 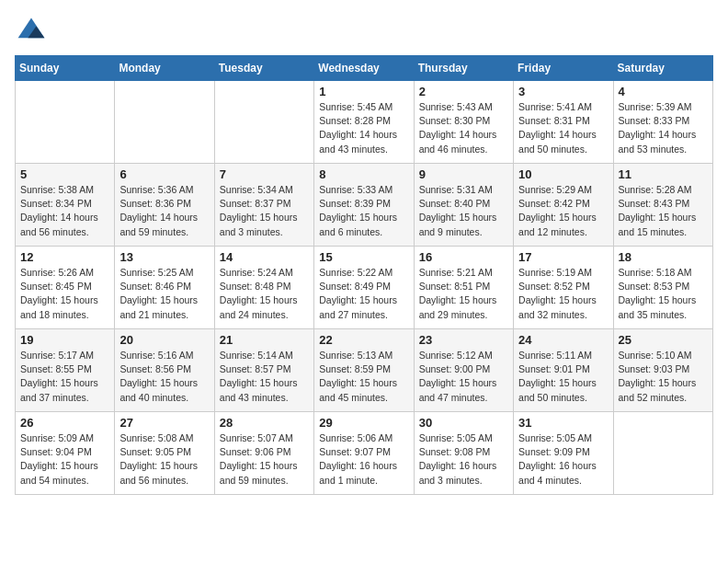 I want to click on day-info: Sunrise: 5:10 AM Sunset: 9:03 PM Dayligh…, so click(x=664, y=377).